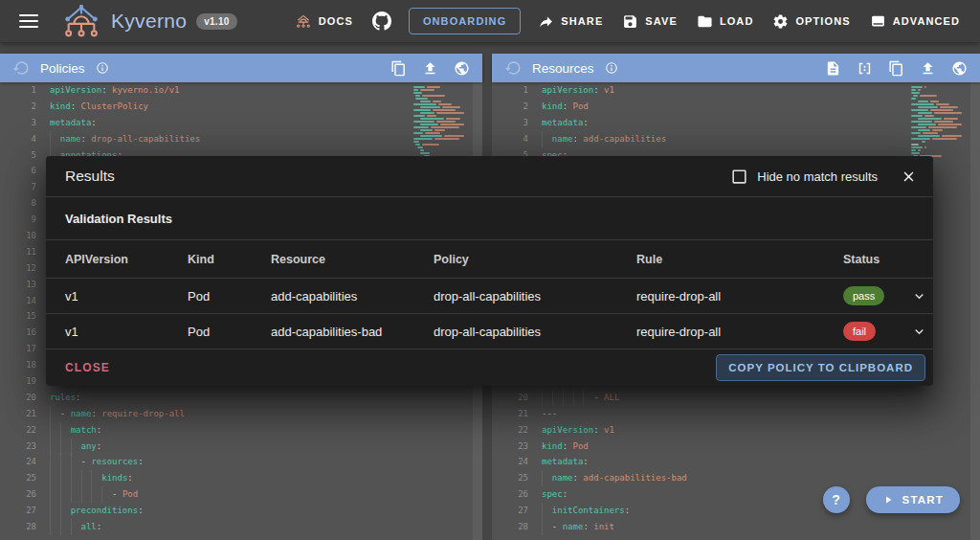 This screenshot has width=980, height=540. I want to click on top-navigation: DOCS ONBOARDING SHARE SAVE LOAD OPTIONS, so click(628, 21).